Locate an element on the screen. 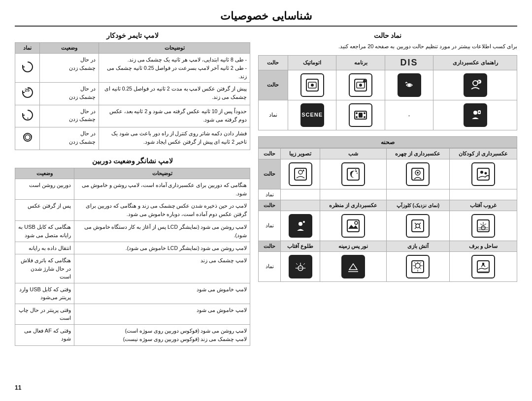 Image resolution: width=532 pixels, height=401 pixels. lamp-status-row6: لامپ خاموش می شود وقتی که کابل USB وارد … is located at coordinates (133, 293).